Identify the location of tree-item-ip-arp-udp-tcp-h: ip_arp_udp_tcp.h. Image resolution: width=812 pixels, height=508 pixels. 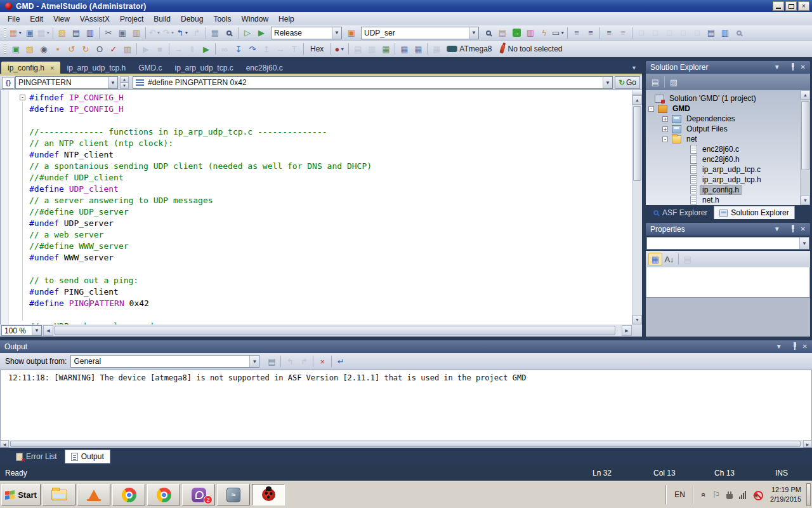
(728, 180).